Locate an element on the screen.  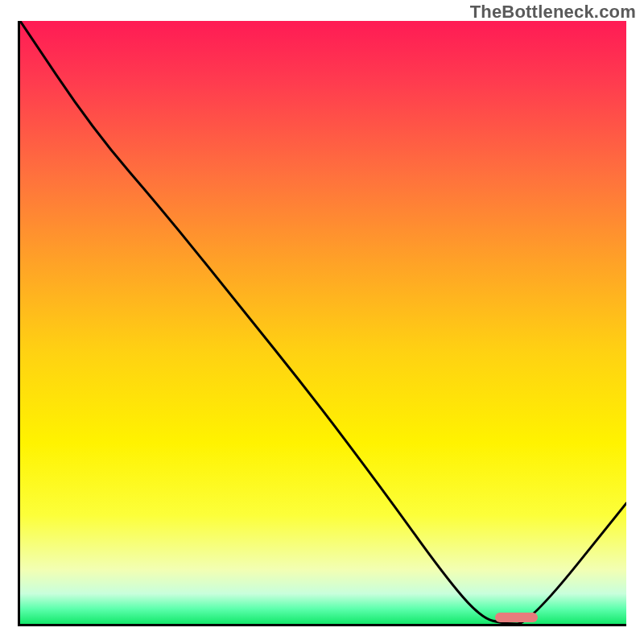
optimal-range-marker is located at coordinates (517, 617).